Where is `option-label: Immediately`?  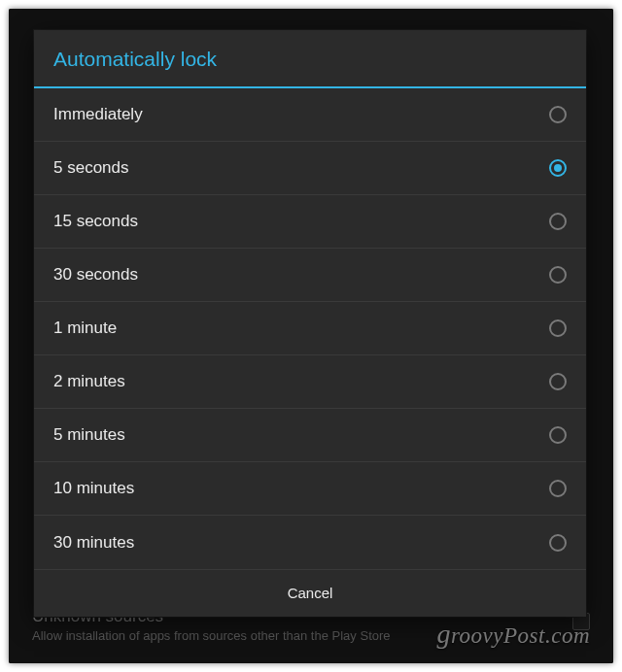 option-label: Immediately is located at coordinates (98, 115).